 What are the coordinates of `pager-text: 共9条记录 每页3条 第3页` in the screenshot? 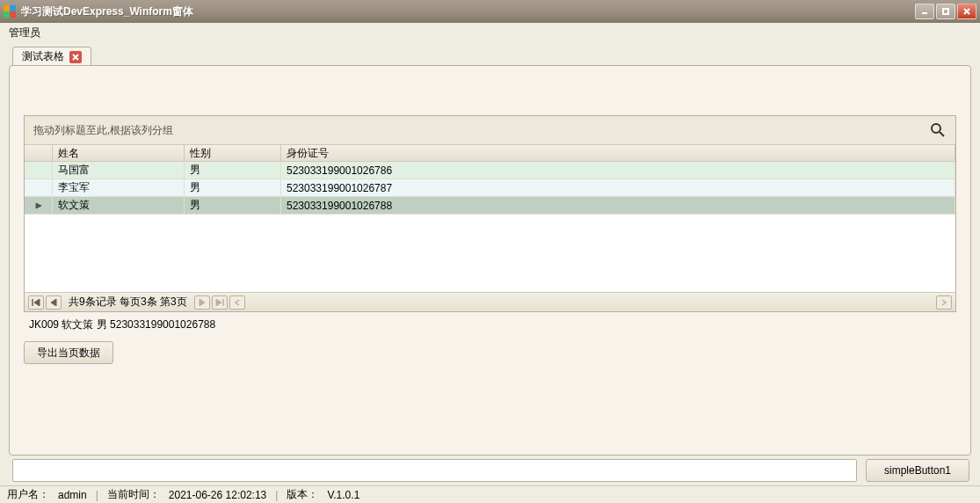 It's located at (128, 303).